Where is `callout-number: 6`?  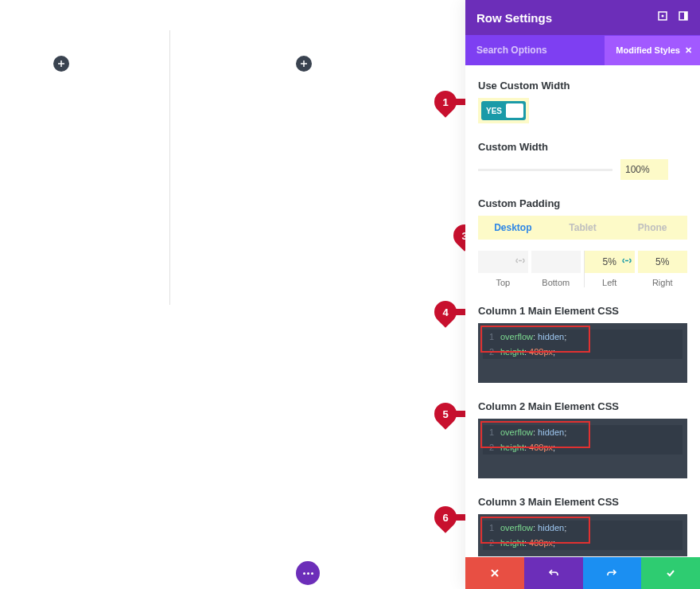 callout-number: 6 is located at coordinates (445, 517).